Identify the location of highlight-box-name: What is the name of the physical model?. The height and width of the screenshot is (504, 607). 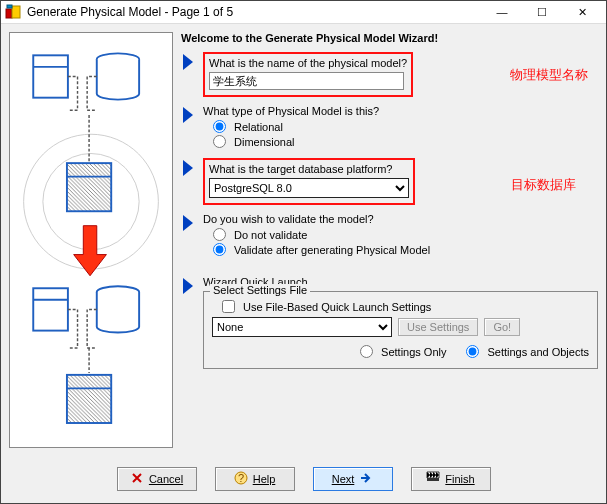
(308, 74).